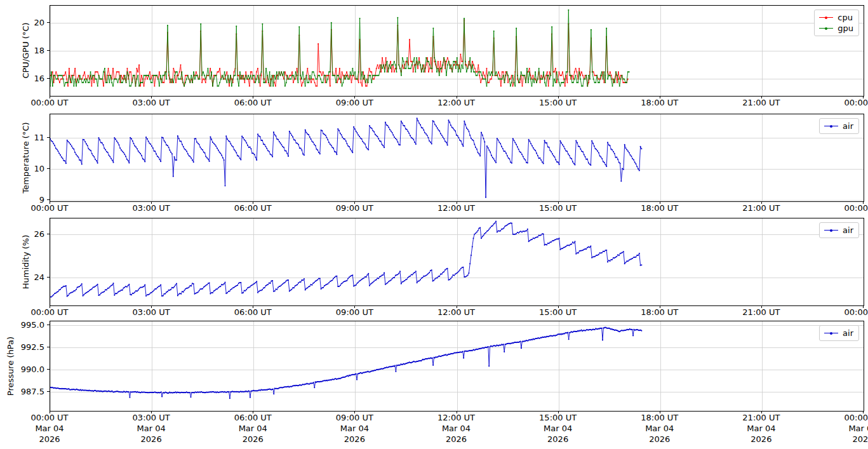 Image resolution: width=868 pixels, height=449 pixels. What do you see at coordinates (25, 157) in the screenshot?
I see `air-temperature-axis-label: Temperature (°C)` at bounding box center [25, 157].